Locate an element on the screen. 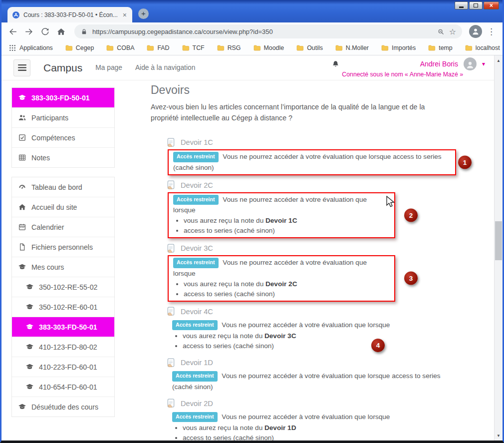 The image size is (504, 443). bookmark-folder-localhost: localhost is located at coordinates (482, 48).